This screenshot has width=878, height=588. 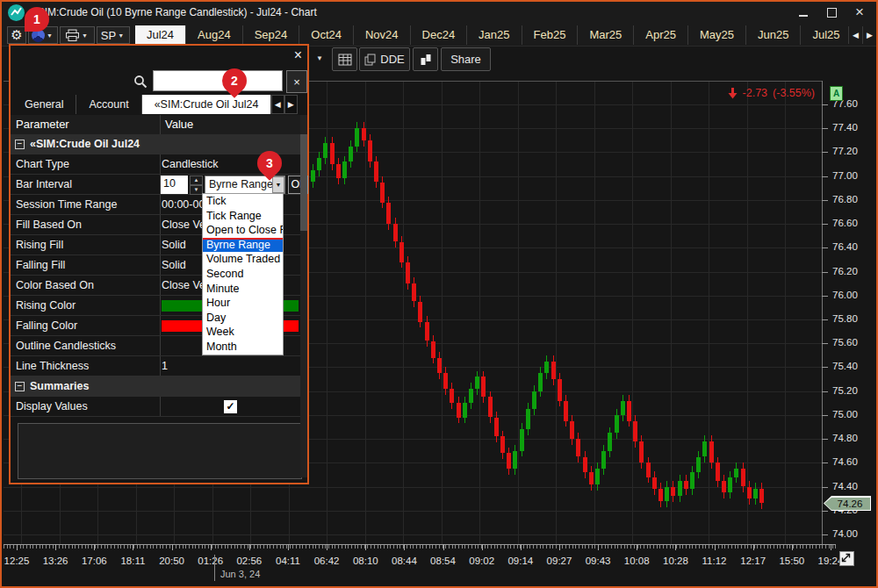 What do you see at coordinates (197, 190) in the screenshot?
I see `spinner-down-button: ▼` at bounding box center [197, 190].